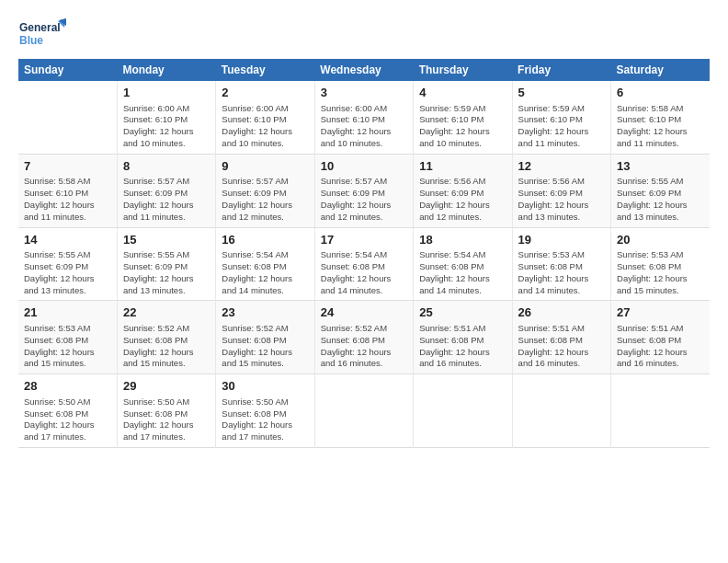 The width and height of the screenshot is (728, 563). I want to click on day-number: 18, so click(462, 240).